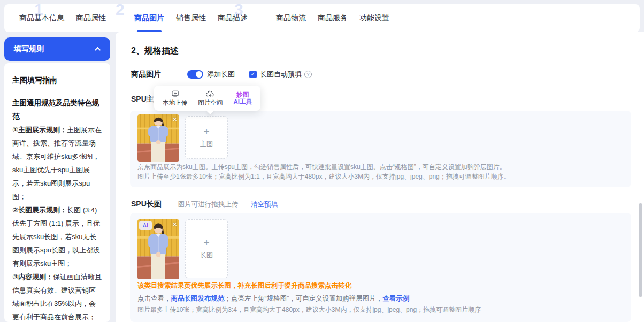 The height and width of the screenshot is (322, 644). Describe the element at coordinates (175, 98) in the screenshot. I see `menu-item-local-upload: 本地上传` at that location.